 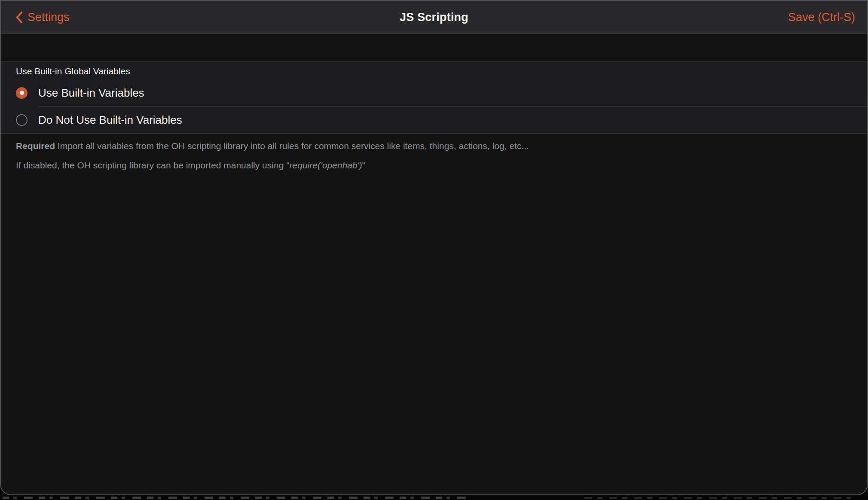 I want to click on description-line-1: Required Import all variables from the O…, so click(x=434, y=146).